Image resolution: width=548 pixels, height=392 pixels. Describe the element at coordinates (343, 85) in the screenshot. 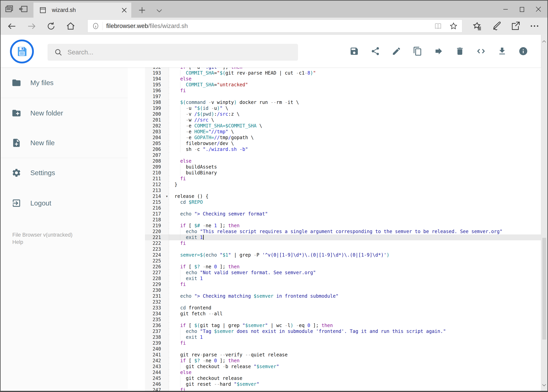

I see `code-line: 195 COMMIT_SHA="untracked"` at that location.